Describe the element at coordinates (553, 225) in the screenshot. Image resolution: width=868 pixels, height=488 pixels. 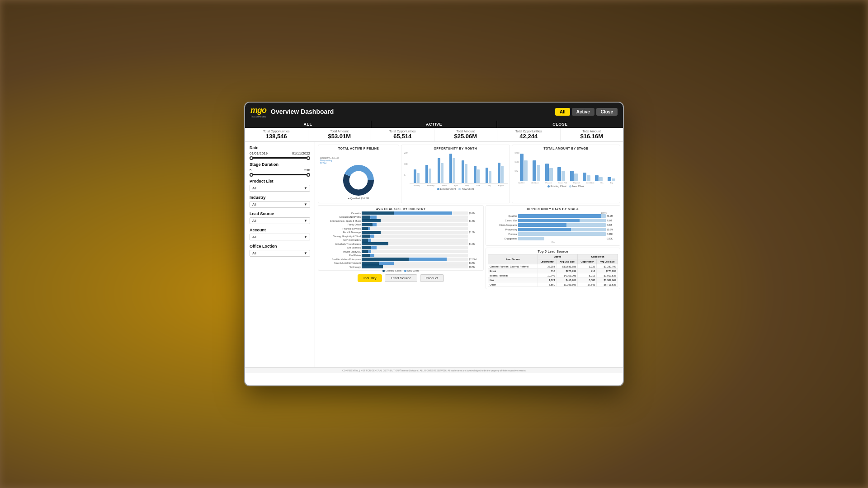
I see `opportunity-days-chart: OPPORTUNITY DAYS BY STAGE 100% Qualified…` at that location.